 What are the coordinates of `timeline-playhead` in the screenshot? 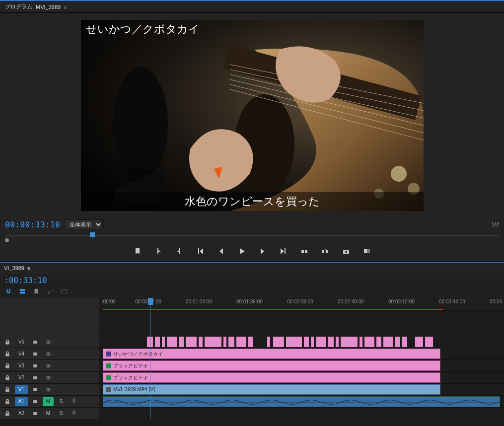 It's located at (150, 358).